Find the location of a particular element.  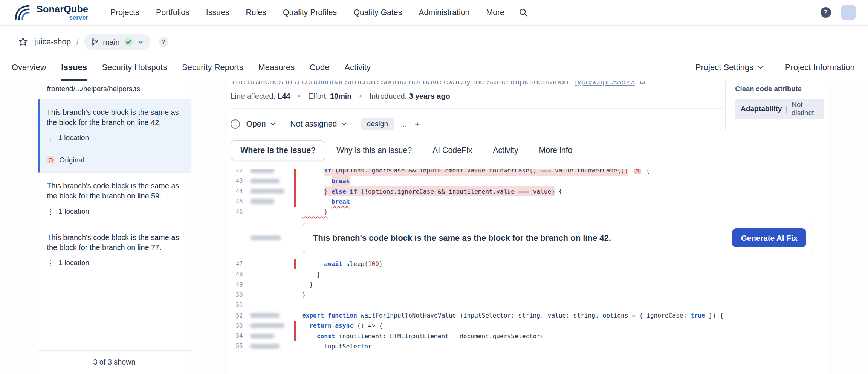

project-name: juice-shop is located at coordinates (53, 42).